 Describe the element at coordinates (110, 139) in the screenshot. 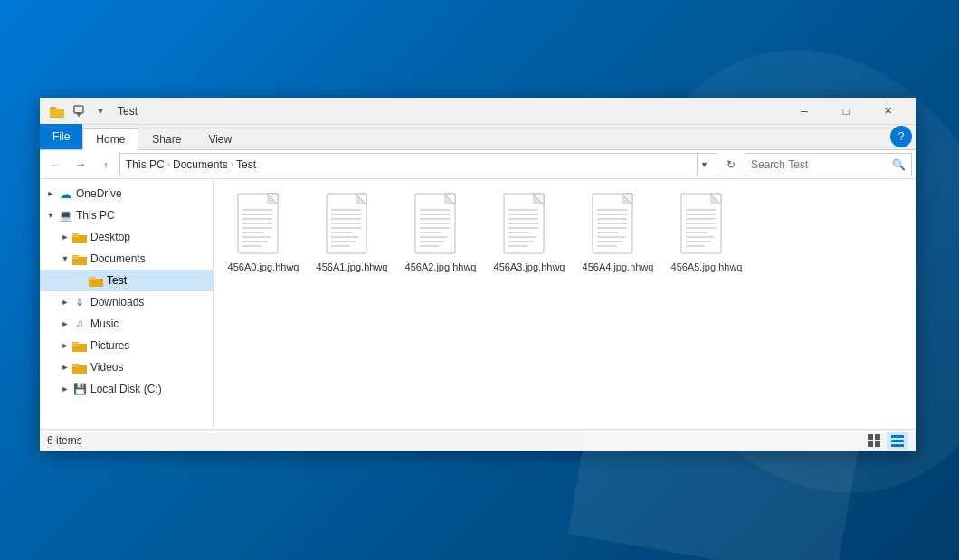

I see `tab-home: Home` at that location.